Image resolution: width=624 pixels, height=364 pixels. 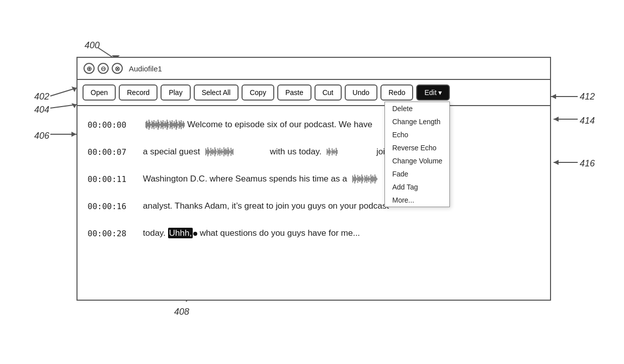 What do you see at coordinates (417, 154) in the screenshot?
I see `edit-dropdown: Delete Change Length Echo Reverse Echo C…` at bounding box center [417, 154].